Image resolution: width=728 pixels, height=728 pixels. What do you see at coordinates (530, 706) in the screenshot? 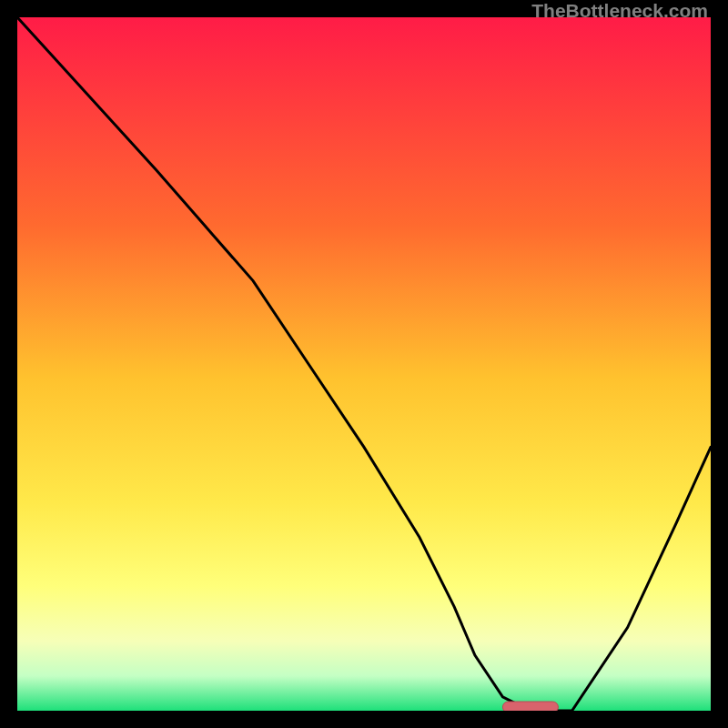
I see `optimal-marker` at bounding box center [530, 706].